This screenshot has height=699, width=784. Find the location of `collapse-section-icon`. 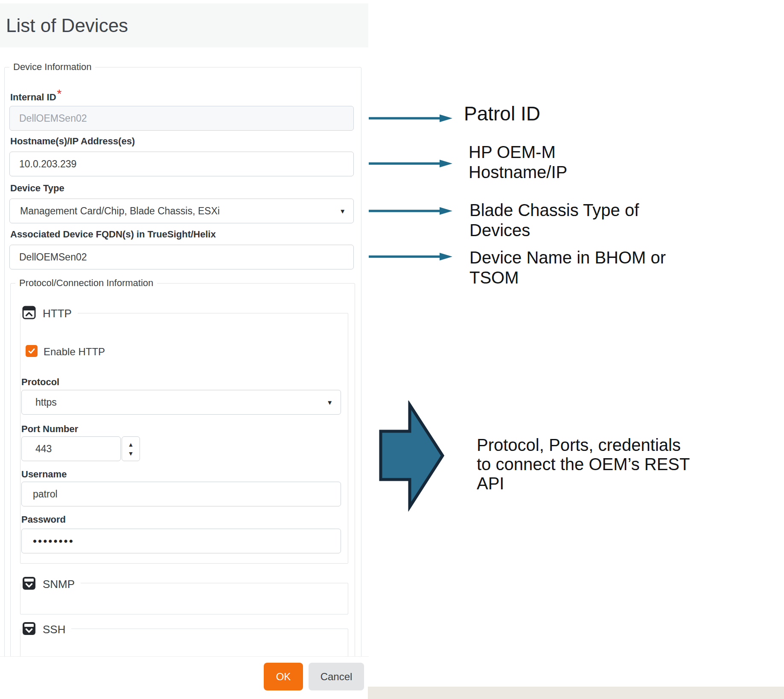

collapse-section-icon is located at coordinates (29, 313).